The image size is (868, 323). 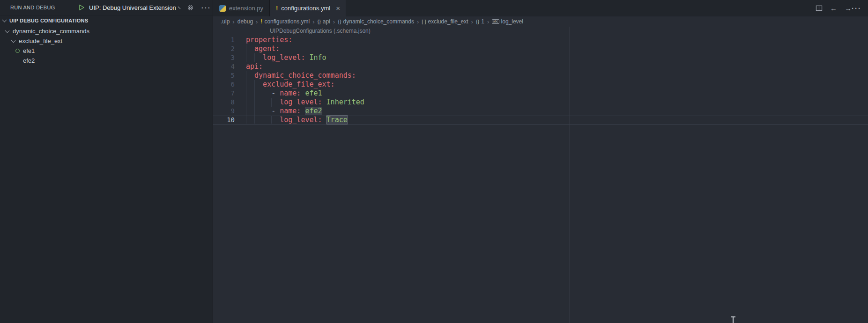 What do you see at coordinates (448, 22) in the screenshot?
I see `breadcrumb-label: exclude_file_ext` at bounding box center [448, 22].